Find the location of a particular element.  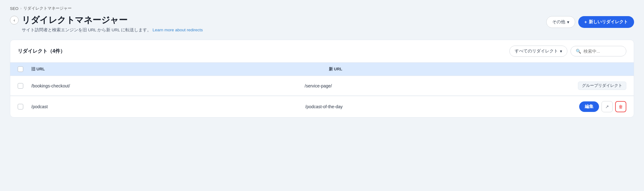

external-link-icon: ↗ is located at coordinates (607, 107).